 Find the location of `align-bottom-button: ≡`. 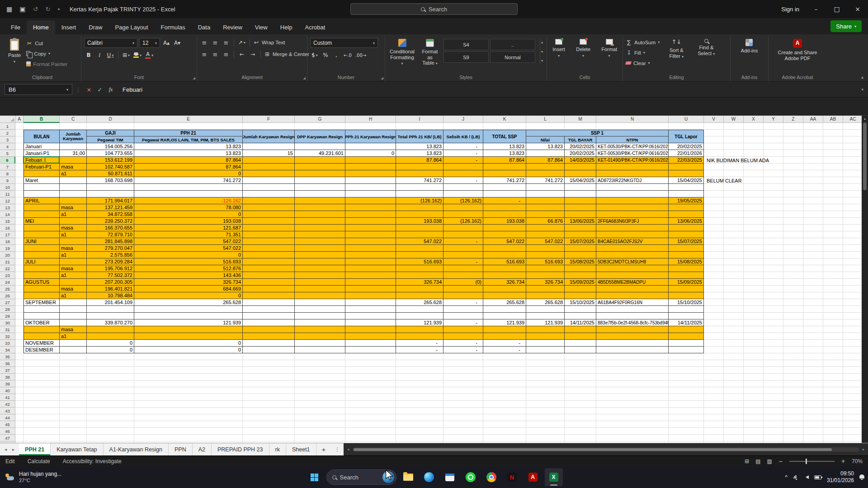

align-bottom-button: ≡ is located at coordinates (226, 42).